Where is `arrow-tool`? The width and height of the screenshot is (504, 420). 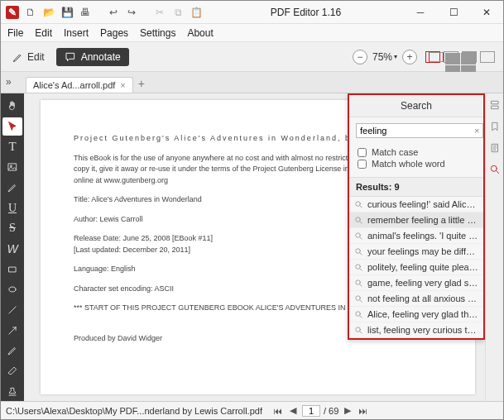
arrow-tool is located at coordinates (12, 331).